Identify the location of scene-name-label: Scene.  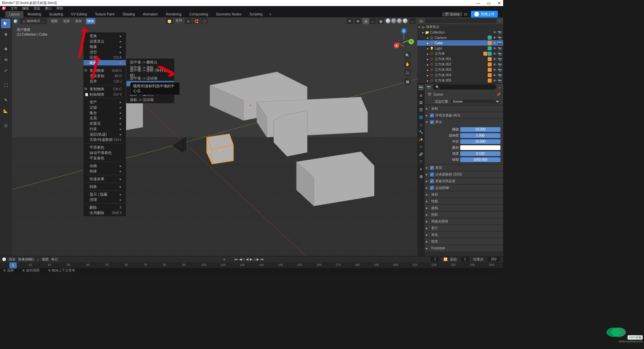
(438, 95).